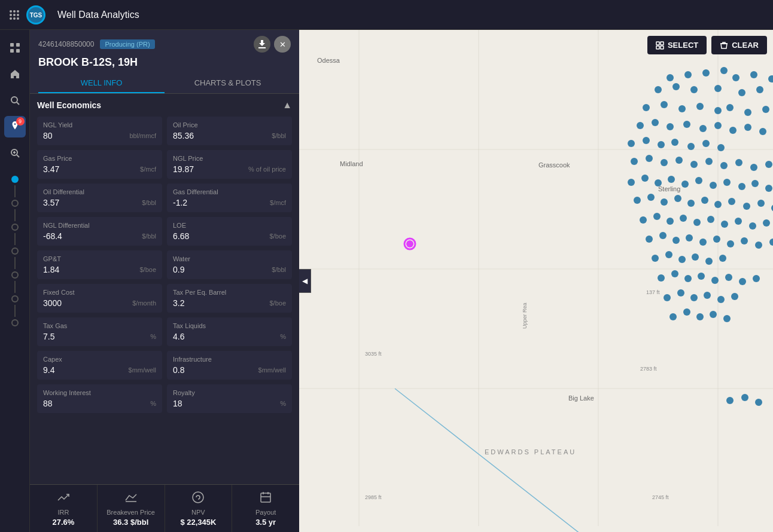  What do you see at coordinates (739, 45) in the screenshot?
I see `clear-button: CLEAR` at bounding box center [739, 45].